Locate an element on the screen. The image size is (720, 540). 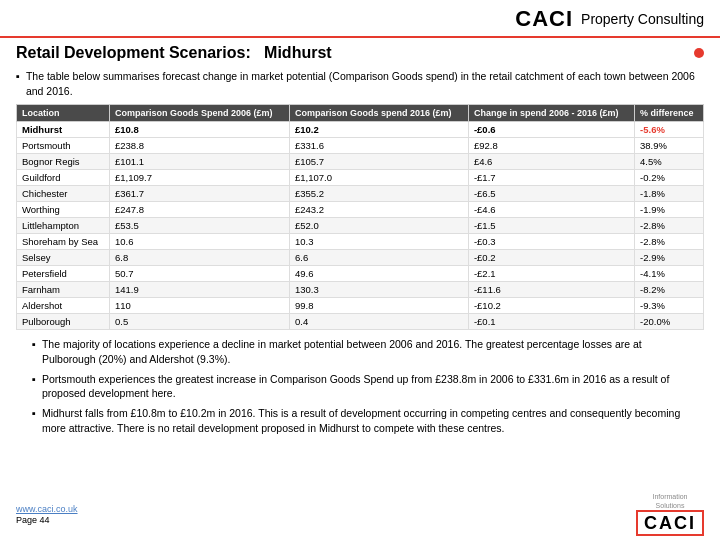
cell-location: Petersfield is located at coordinates (64, 274).